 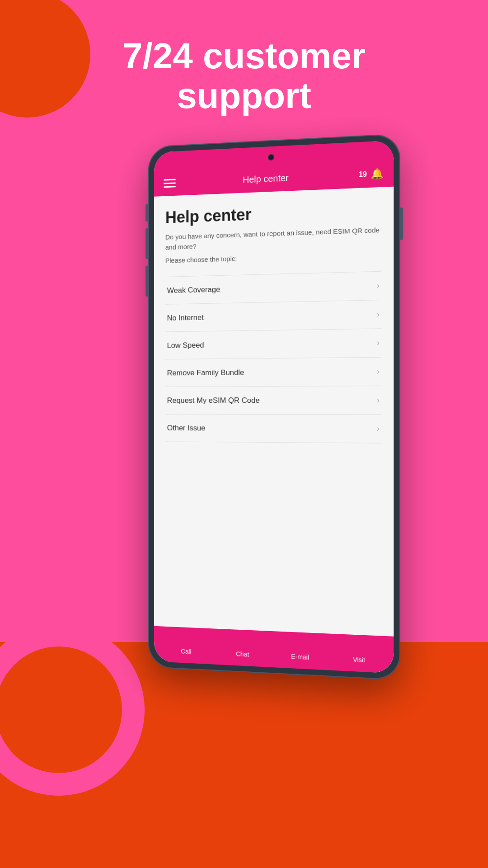 What do you see at coordinates (147, 281) in the screenshot?
I see `phone-volume-down-button` at bounding box center [147, 281].